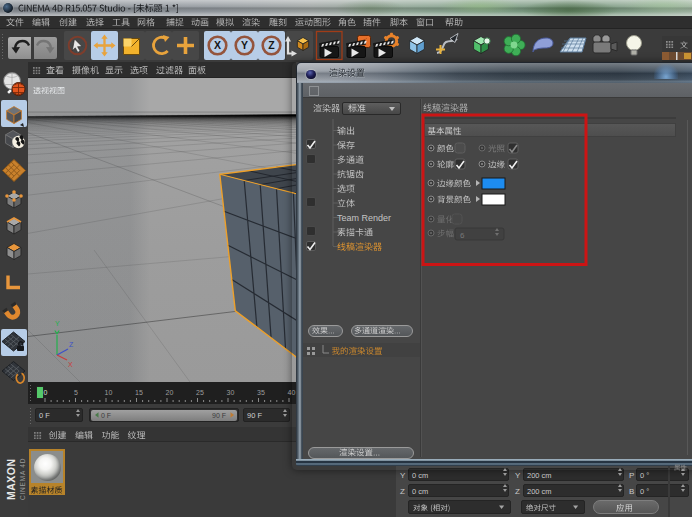 This screenshot has width=692, height=517. Describe the element at coordinates (632, 476) in the screenshot. I see `svg-text: P` at that location.